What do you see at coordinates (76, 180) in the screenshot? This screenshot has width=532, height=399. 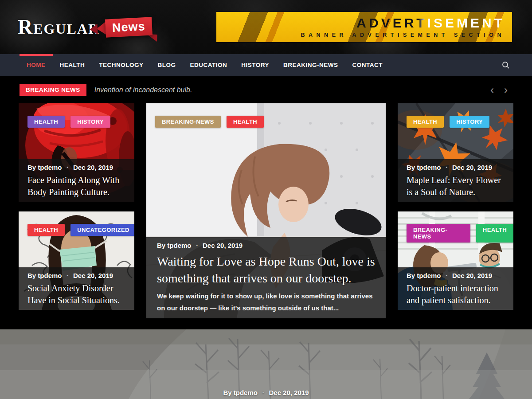 I see `post-overlay: By tpdemo • Dec 20, 2019 Face Painting A…` at bounding box center [76, 180].